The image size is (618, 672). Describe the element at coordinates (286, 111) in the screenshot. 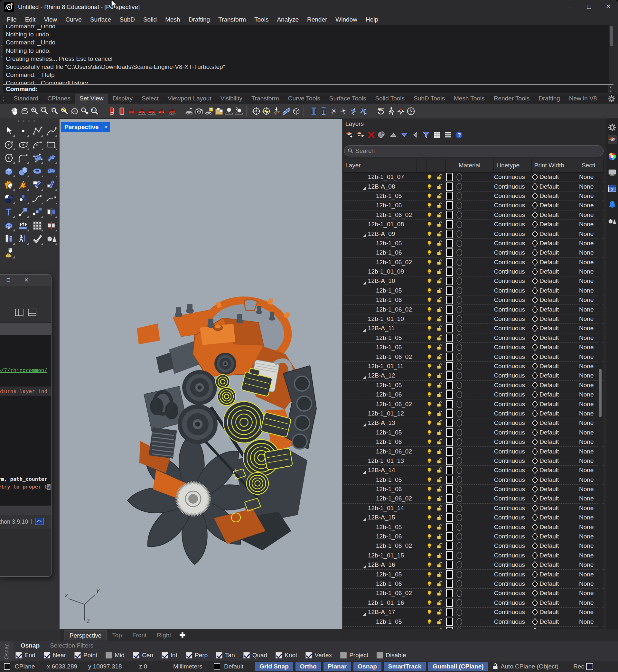

I see `cplane-panels-icon` at that location.